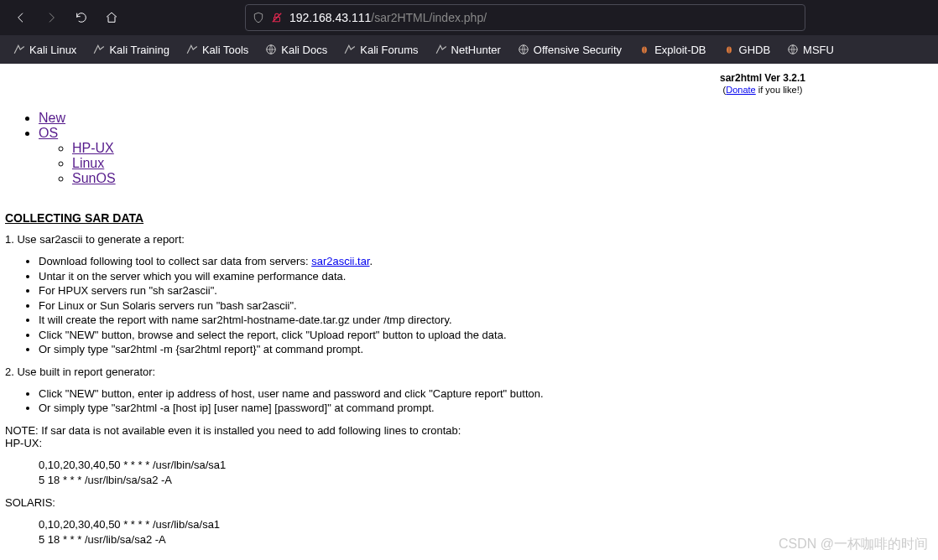  I want to click on shield-icon, so click(258, 18).